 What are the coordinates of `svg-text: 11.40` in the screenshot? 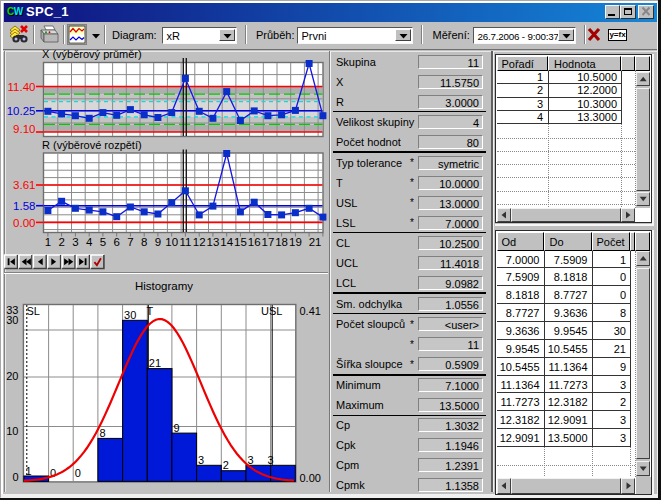 It's located at (22, 87).